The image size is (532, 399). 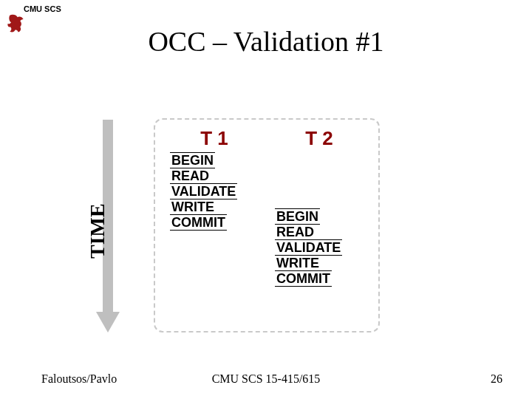 I want to click on t2-op: WRITE, so click(x=298, y=263).